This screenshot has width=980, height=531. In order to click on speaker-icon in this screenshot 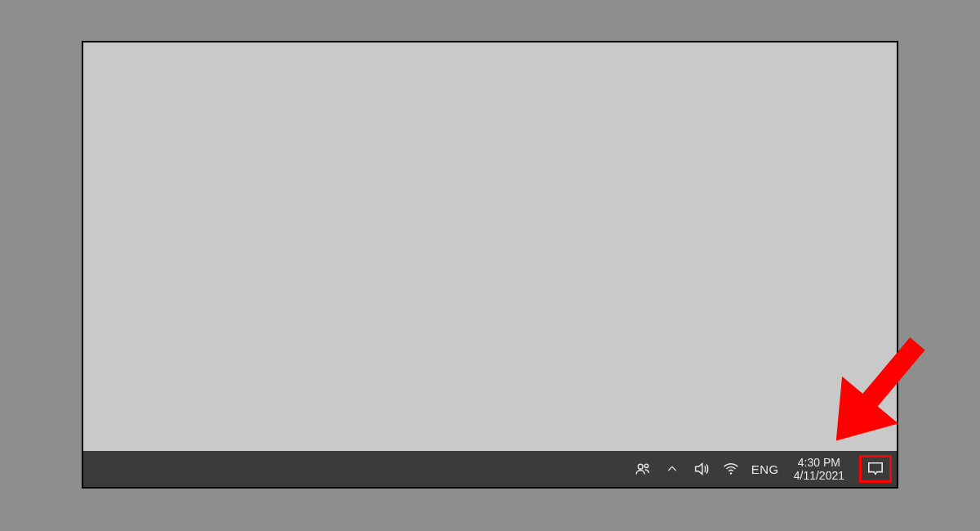, I will do `click(702, 469)`.